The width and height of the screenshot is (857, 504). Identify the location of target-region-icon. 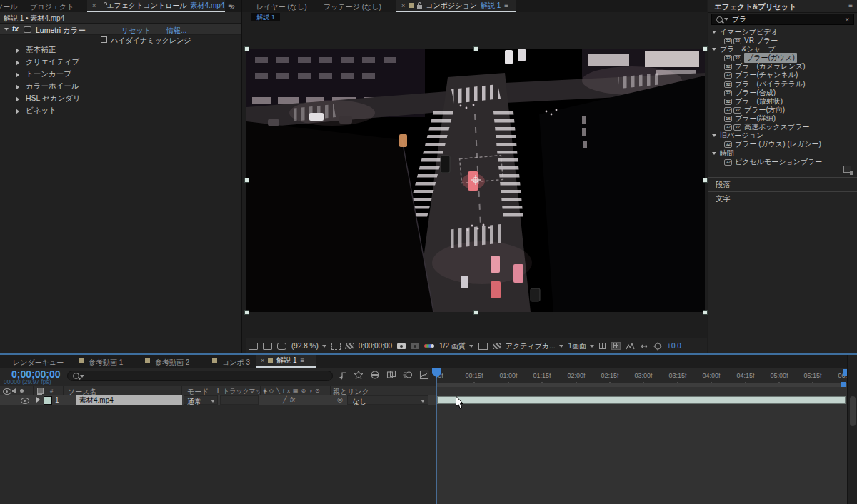
(483, 346).